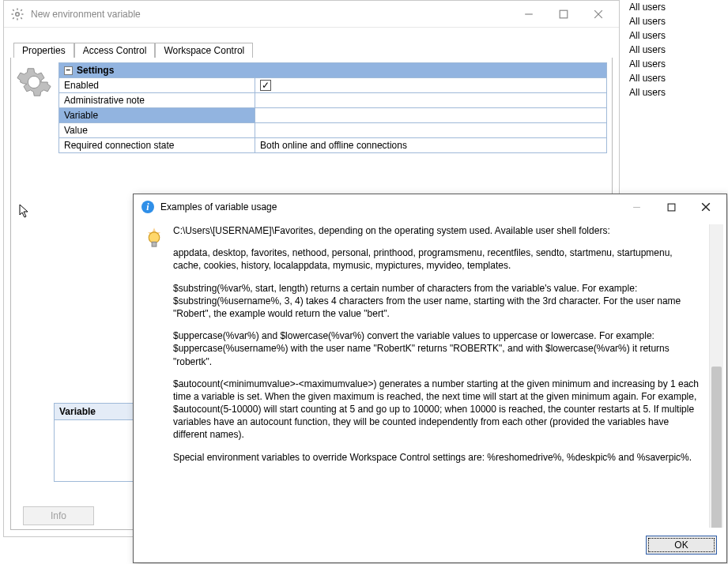 Image resolution: width=728 pixels, height=564 pixels. What do you see at coordinates (17, 14) in the screenshot?
I see `app-icon` at bounding box center [17, 14].